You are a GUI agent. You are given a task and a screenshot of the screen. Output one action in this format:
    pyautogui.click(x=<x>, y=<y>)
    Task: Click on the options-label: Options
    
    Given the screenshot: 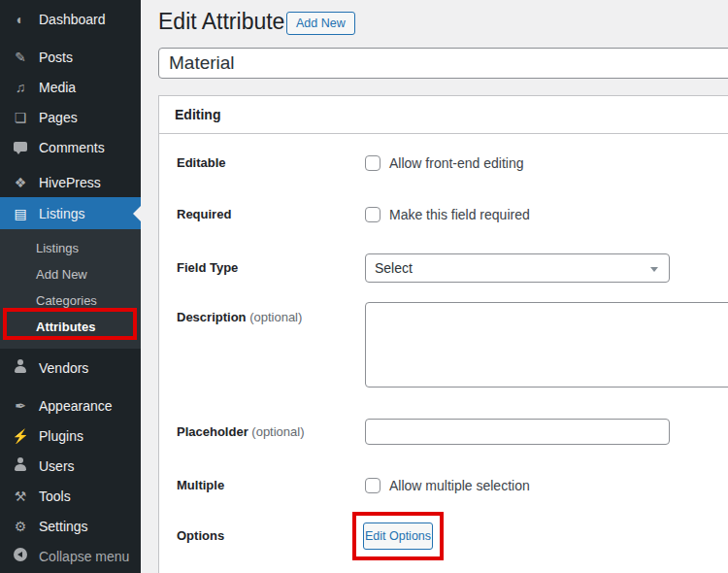 What is the action you would take?
    pyautogui.click(x=266, y=536)
    